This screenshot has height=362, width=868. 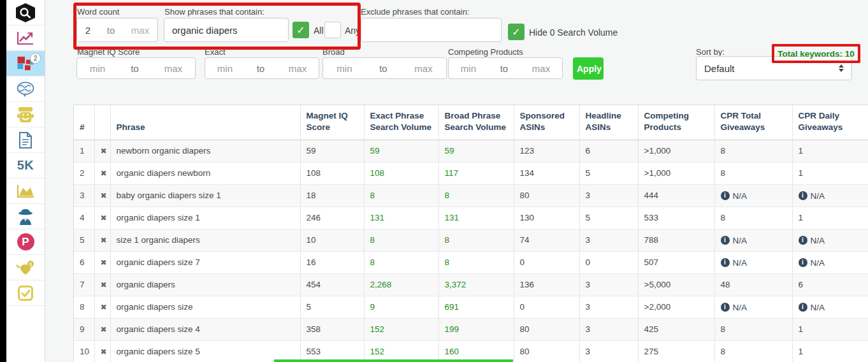 What do you see at coordinates (298, 69) in the screenshot?
I see `exact-max-input: max` at bounding box center [298, 69].